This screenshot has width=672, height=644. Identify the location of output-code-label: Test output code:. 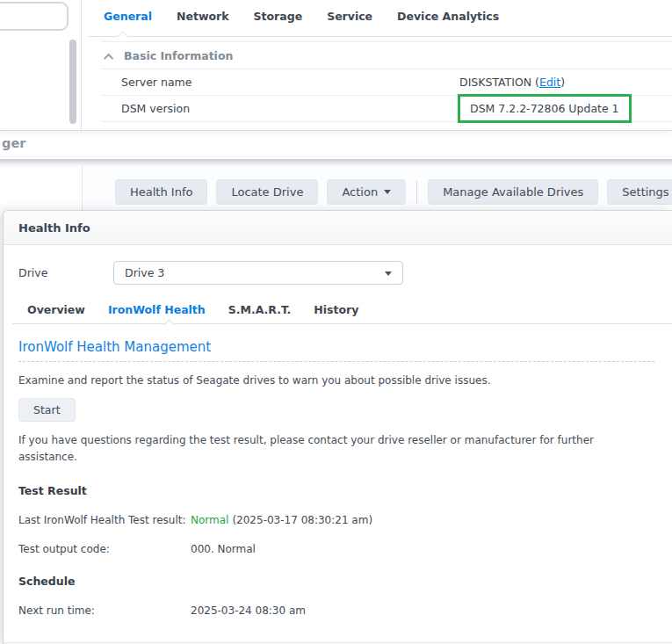
(105, 549).